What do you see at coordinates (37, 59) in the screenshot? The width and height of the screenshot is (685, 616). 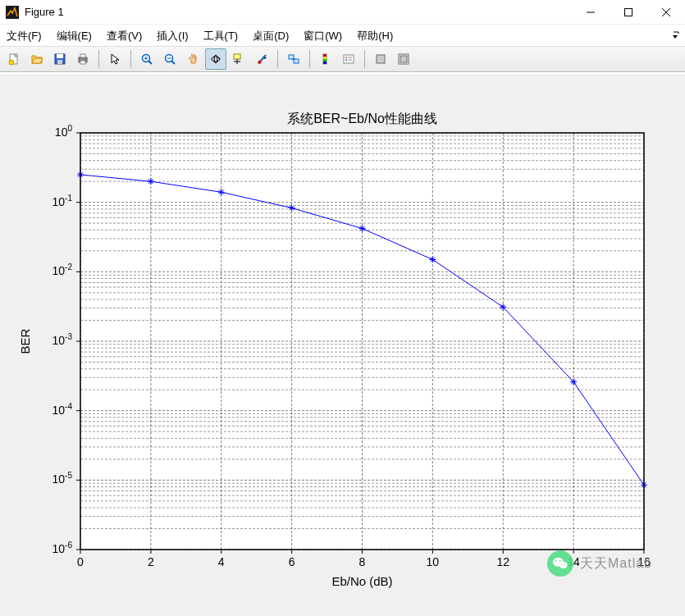 I see `open-button` at bounding box center [37, 59].